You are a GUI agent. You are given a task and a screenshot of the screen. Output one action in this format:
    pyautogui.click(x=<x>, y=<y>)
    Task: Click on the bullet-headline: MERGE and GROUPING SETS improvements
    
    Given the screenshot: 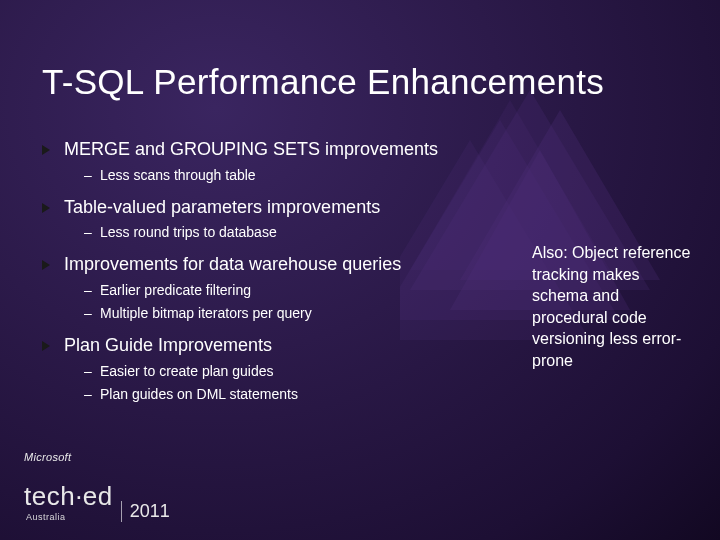 What is the action you would take?
    pyautogui.click(x=257, y=150)
    